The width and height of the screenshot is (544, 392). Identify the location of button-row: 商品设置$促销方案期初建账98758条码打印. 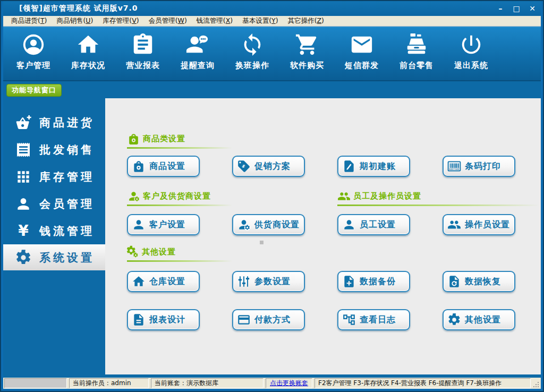
(321, 166).